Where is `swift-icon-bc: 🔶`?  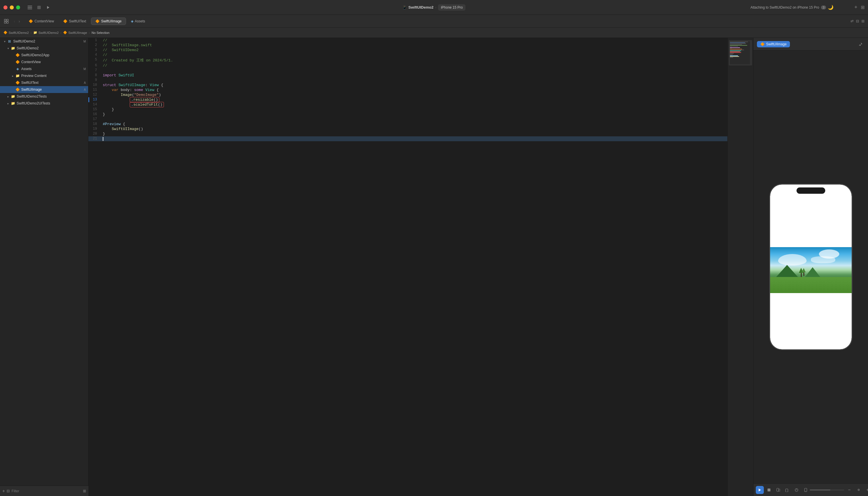 swift-icon-bc: 🔶 is located at coordinates (65, 33).